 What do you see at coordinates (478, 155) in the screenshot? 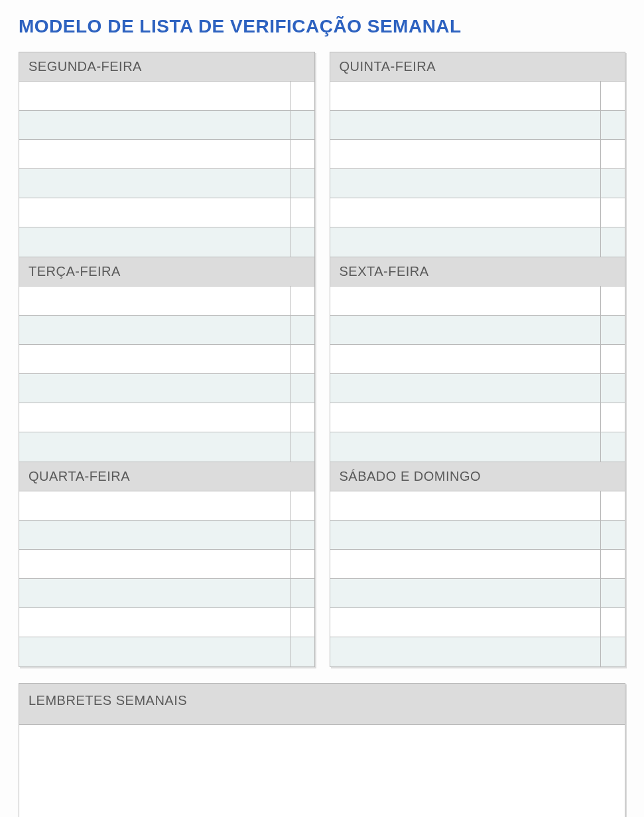
I see `day-block: QUINTA-FEIRA` at bounding box center [478, 155].